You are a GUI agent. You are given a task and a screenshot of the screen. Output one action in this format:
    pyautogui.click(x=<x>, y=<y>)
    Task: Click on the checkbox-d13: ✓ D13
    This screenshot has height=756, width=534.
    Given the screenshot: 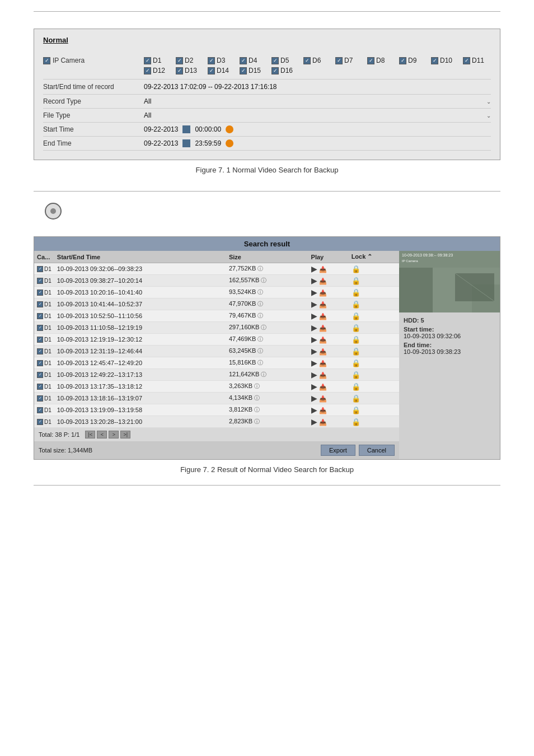 What is the action you would take?
    pyautogui.click(x=188, y=71)
    